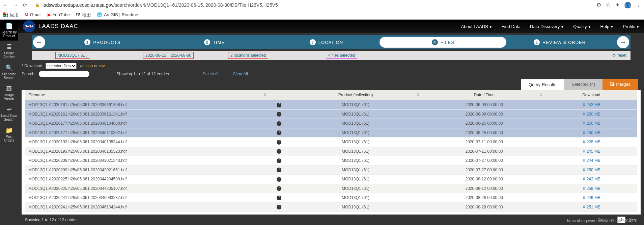  I want to click on col-product: Product (collection), so click(356, 95).